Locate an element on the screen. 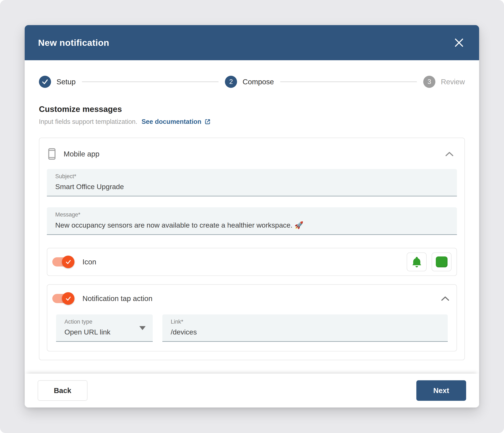 This screenshot has width=504, height=433. next-button: Next is located at coordinates (441, 391).